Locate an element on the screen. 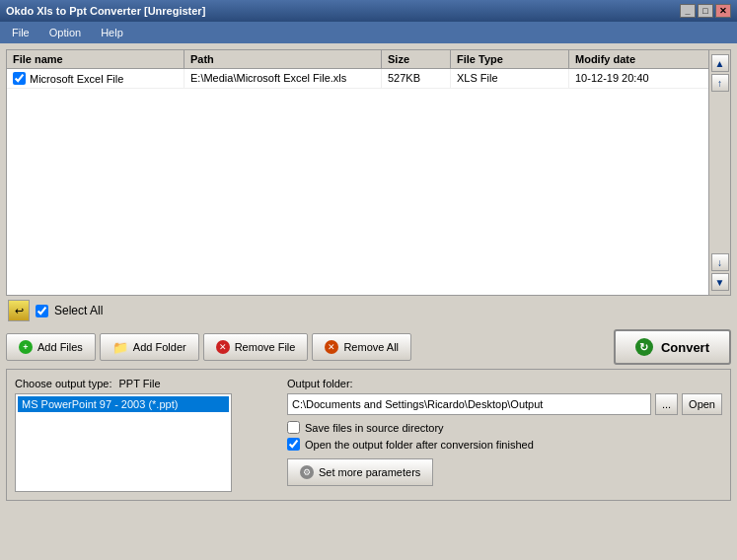 This screenshot has height=560, width=737. remove-file-button: ✕ Remove File is located at coordinates (257, 347).